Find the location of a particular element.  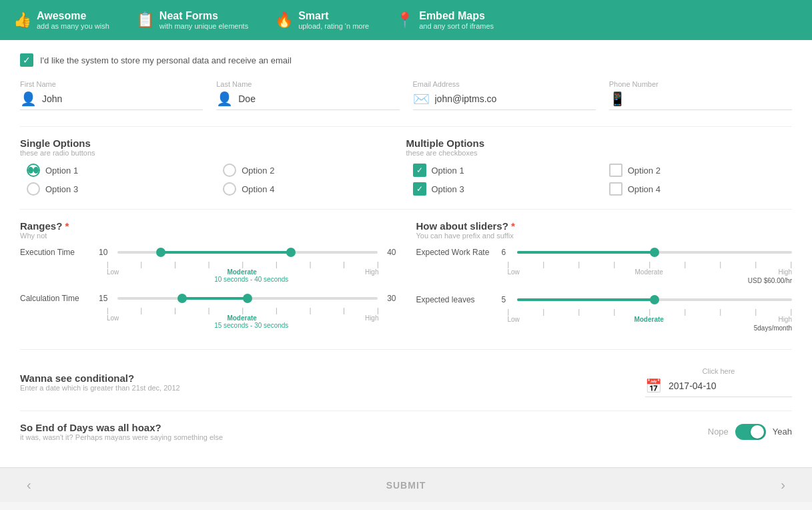

checkbox-option-3: ✓ Option 3 is located at coordinates (504, 189).